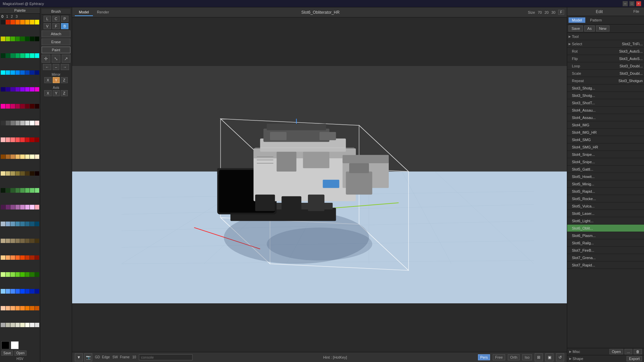 The height and width of the screenshot is (362, 644). What do you see at coordinates (7, 353) in the screenshot?
I see `palette-save-button: Save` at bounding box center [7, 353].